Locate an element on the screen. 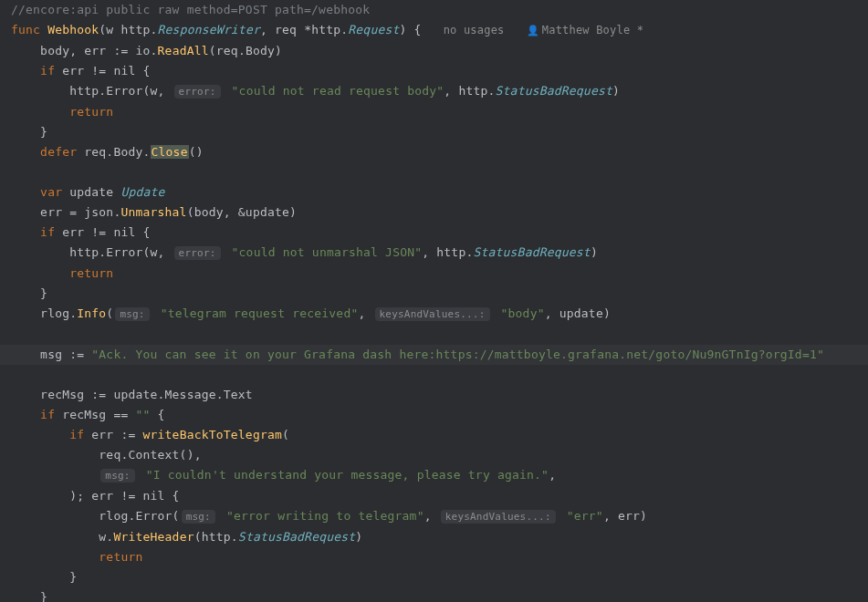 This screenshot has height=602, width=868. code-line: http.Error(w, error: "could not read req… is located at coordinates (434, 91).